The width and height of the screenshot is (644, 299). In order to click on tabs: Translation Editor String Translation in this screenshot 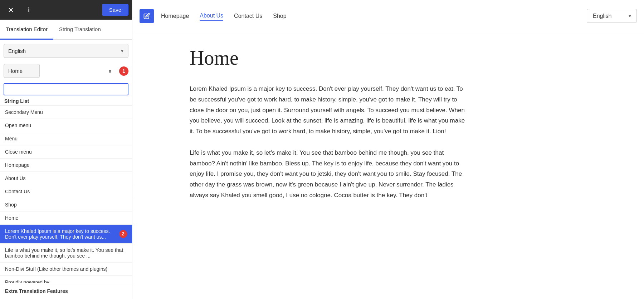, I will do `click(66, 30)`.